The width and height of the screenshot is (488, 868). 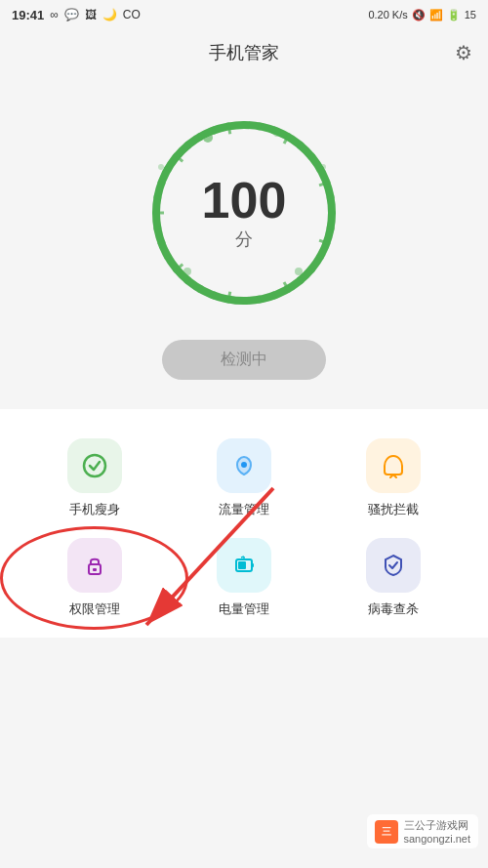 What do you see at coordinates (244, 578) in the screenshot?
I see `grid-item-battery: 电量管理` at bounding box center [244, 578].